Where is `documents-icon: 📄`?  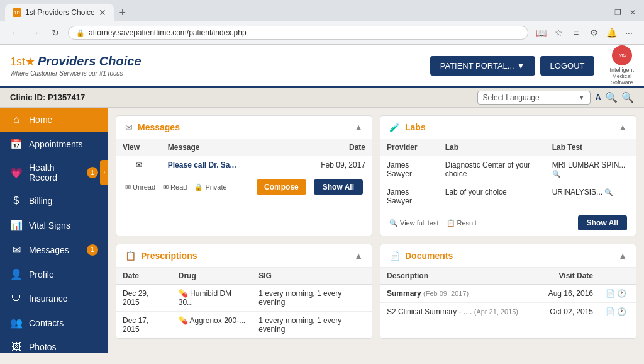
documents-icon: 📄 is located at coordinates (395, 256).